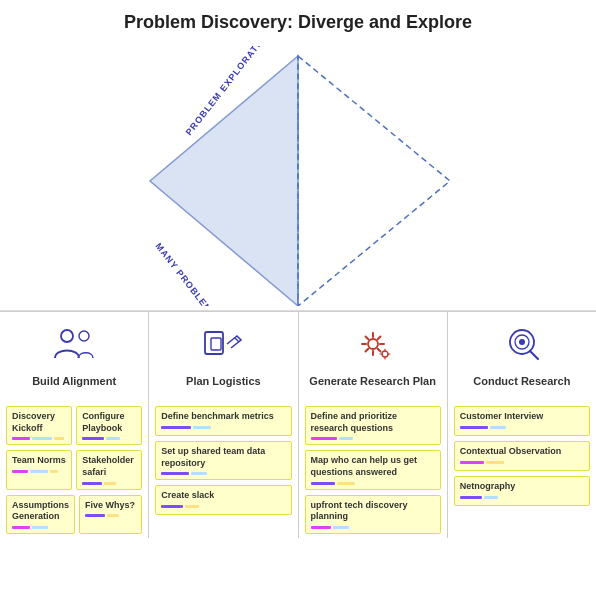 The height and width of the screenshot is (596, 596). I want to click on build-alignment-label: Build Alignment, so click(74, 385).